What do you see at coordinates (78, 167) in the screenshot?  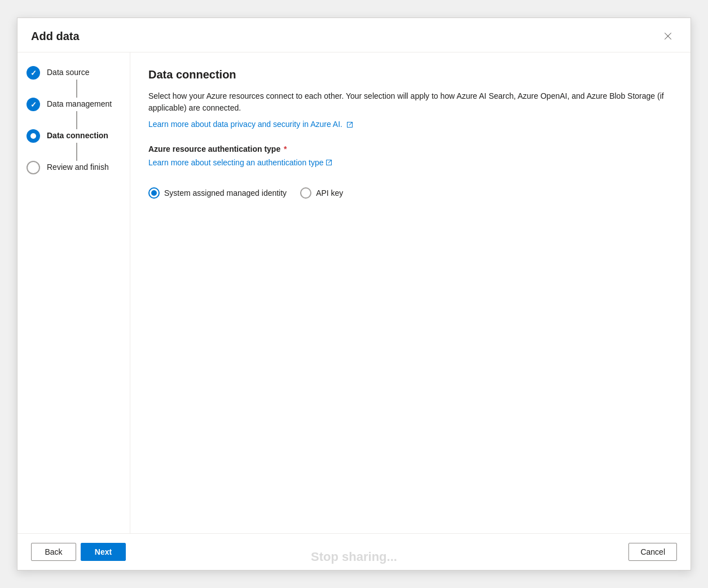 I see `step-label-review-finish: Review and finish` at bounding box center [78, 167].